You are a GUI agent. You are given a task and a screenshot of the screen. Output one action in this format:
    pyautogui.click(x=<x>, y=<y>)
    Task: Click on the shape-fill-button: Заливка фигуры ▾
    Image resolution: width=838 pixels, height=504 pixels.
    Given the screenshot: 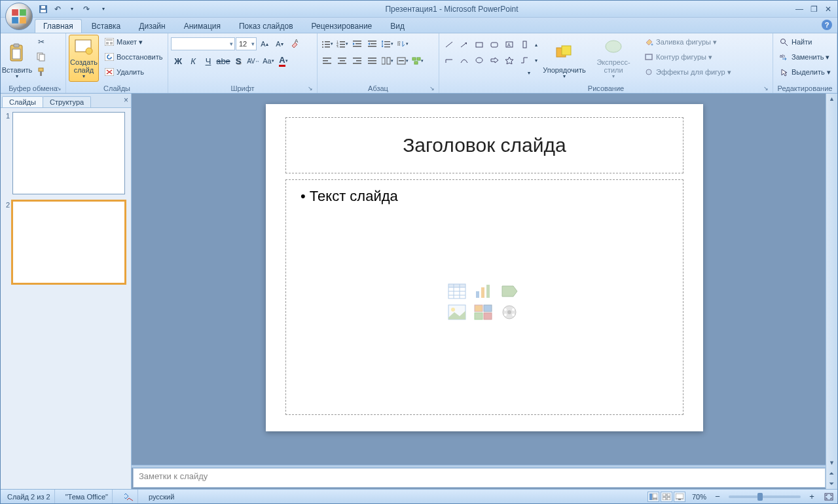 What is the action you would take?
    pyautogui.click(x=687, y=42)
    